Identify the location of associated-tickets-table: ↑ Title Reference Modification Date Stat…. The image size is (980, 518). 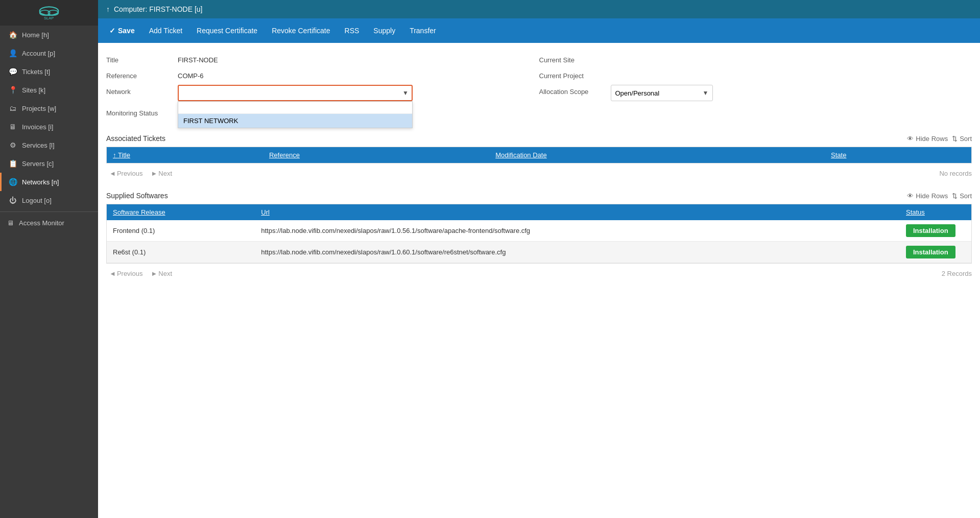
(539, 155).